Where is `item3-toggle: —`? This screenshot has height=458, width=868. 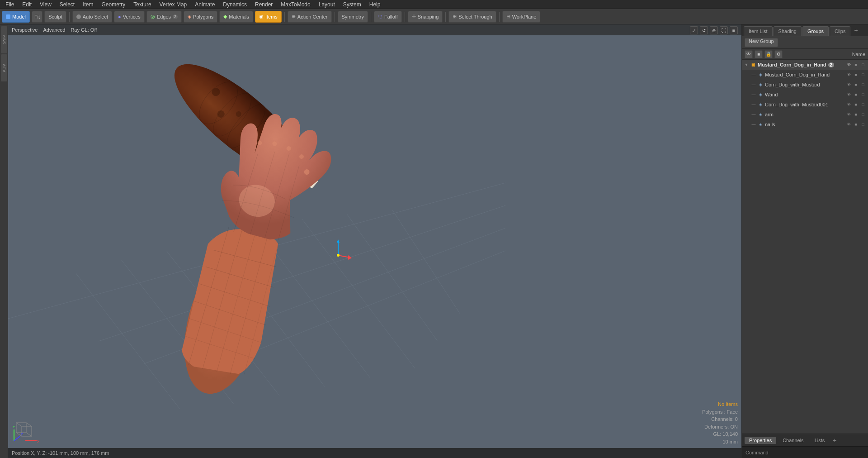 item3-toggle: — is located at coordinates (754, 95).